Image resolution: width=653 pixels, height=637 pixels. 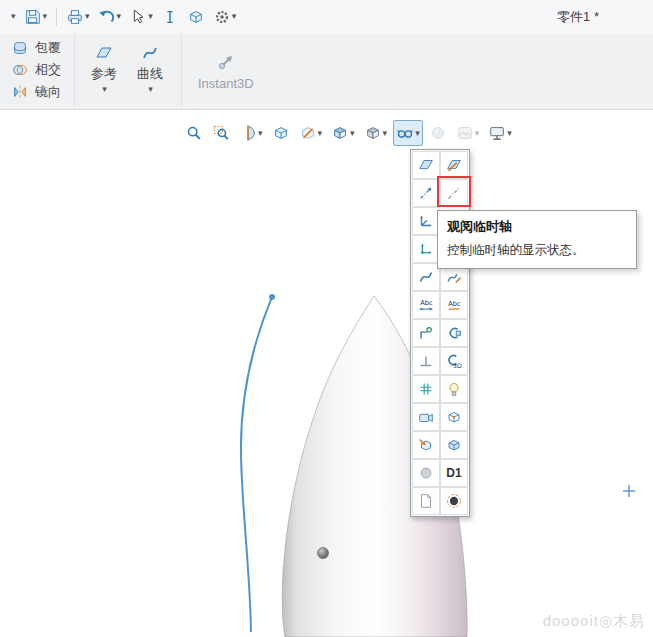 What do you see at coordinates (221, 133) in the screenshot?
I see `zoom-area-button` at bounding box center [221, 133].